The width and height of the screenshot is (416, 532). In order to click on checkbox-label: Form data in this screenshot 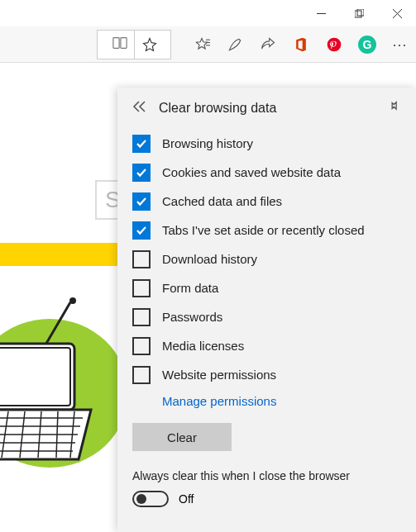, I will do `click(190, 287)`.